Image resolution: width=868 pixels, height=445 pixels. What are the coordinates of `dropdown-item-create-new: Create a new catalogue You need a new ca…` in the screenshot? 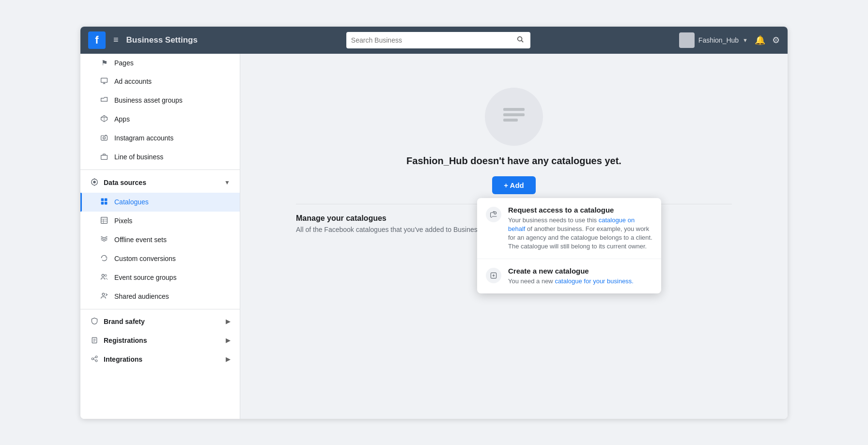 It's located at (569, 276).